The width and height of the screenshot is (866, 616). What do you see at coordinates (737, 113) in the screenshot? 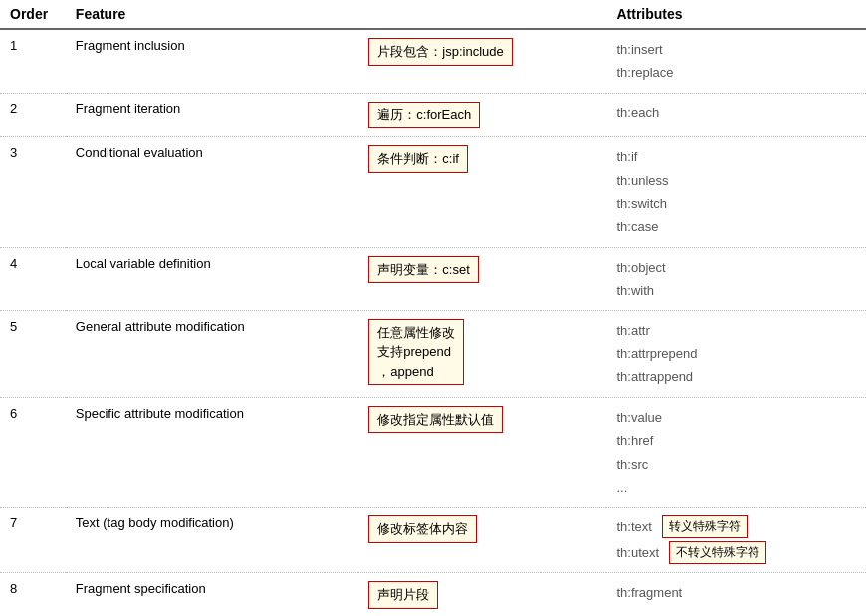
I see `attr-item: th:each` at bounding box center [737, 113].